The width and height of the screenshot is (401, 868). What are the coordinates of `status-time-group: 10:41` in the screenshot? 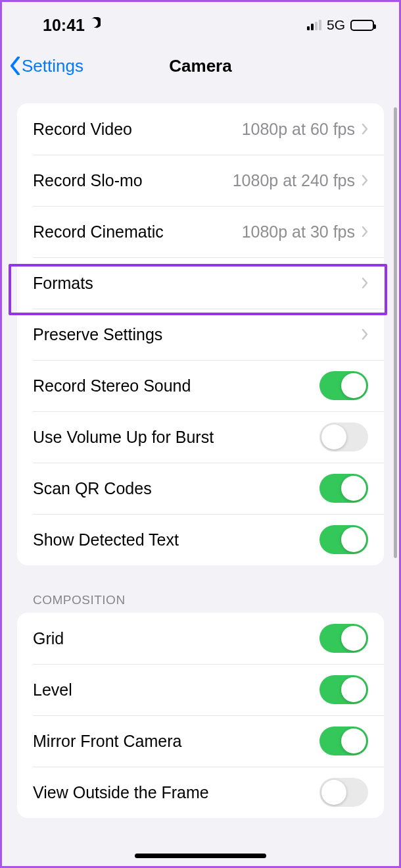 It's located at (72, 25).